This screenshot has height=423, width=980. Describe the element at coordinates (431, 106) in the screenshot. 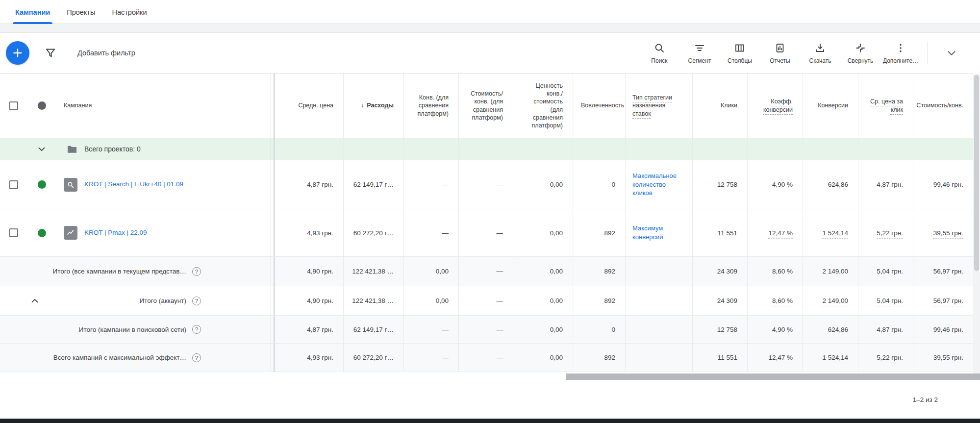

I see `header-conv-compare: Конв. (для сравнения платформ)` at that location.